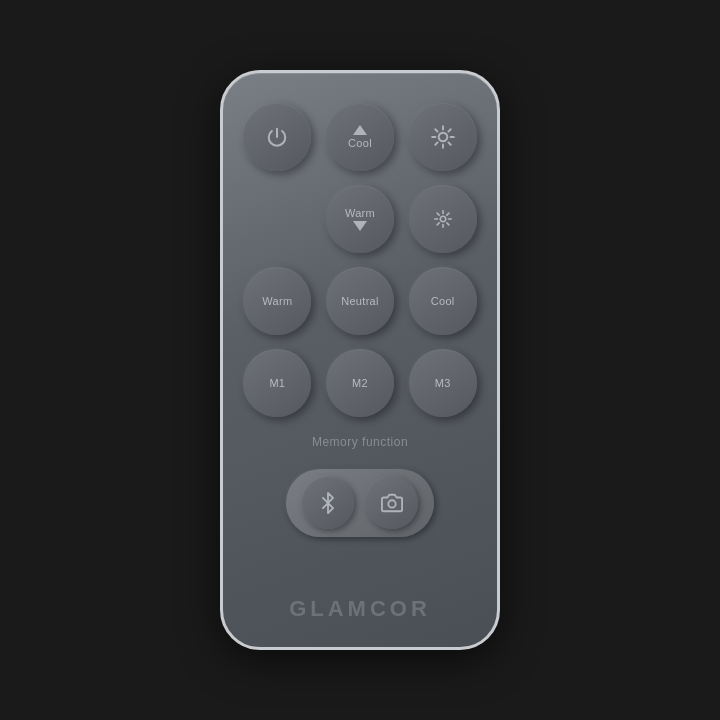 The height and width of the screenshot is (720, 720). What do you see at coordinates (443, 137) in the screenshot?
I see `brightness-high-button` at bounding box center [443, 137].